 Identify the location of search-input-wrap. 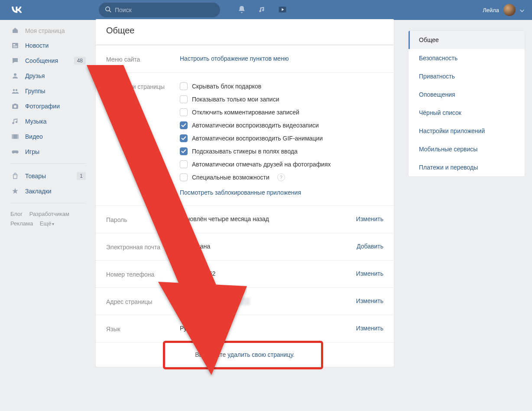
(159, 10).